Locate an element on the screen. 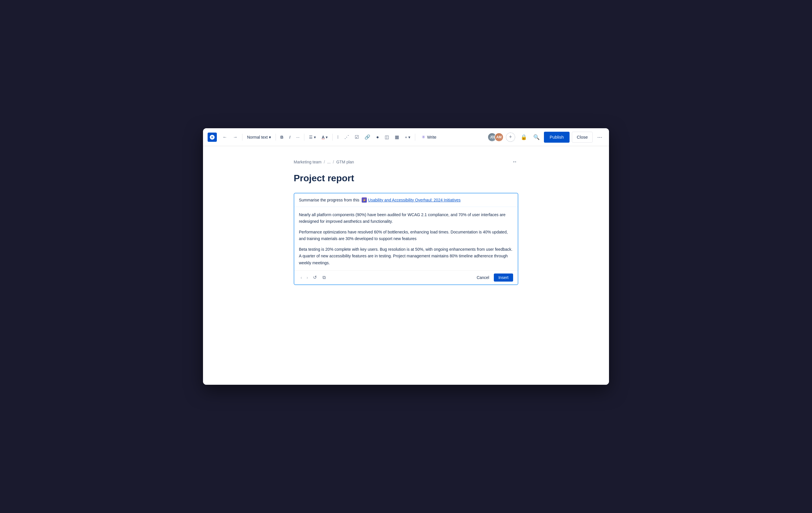 This screenshot has width=812, height=513. ai-copy-icon: ⧉ is located at coordinates (324, 277).